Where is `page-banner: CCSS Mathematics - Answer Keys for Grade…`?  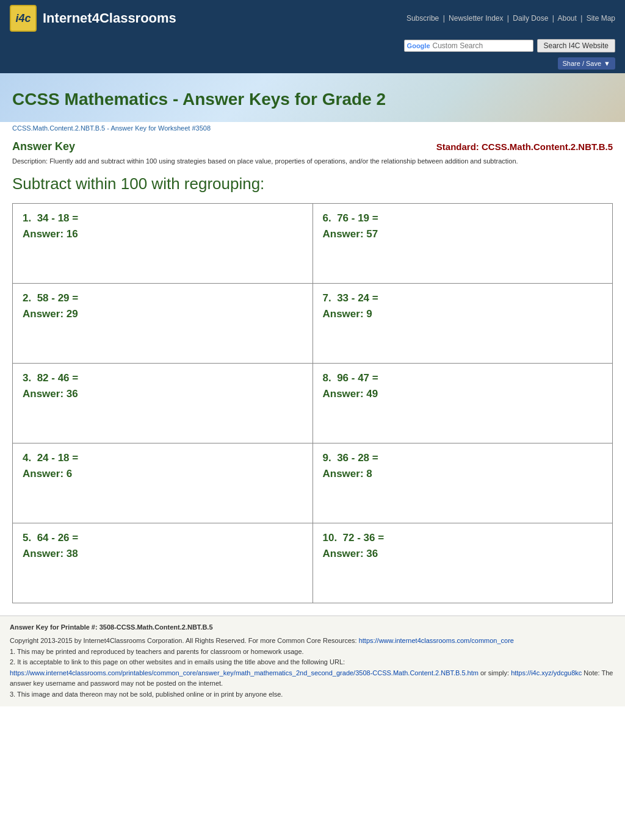
page-banner: CCSS Mathematics - Answer Keys for Grade… is located at coordinates (312, 98).